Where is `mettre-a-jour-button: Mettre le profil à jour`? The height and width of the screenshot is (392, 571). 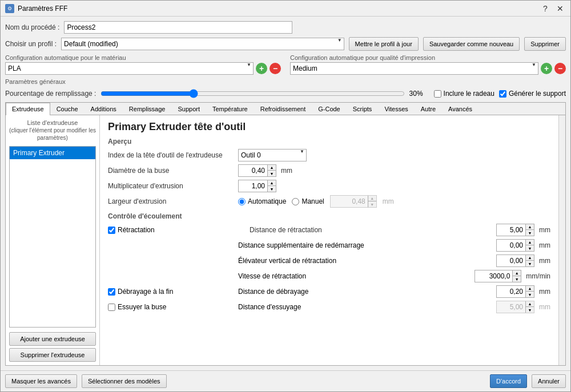
mettre-a-jour-button: Mettre le profil à jour is located at coordinates (384, 44).